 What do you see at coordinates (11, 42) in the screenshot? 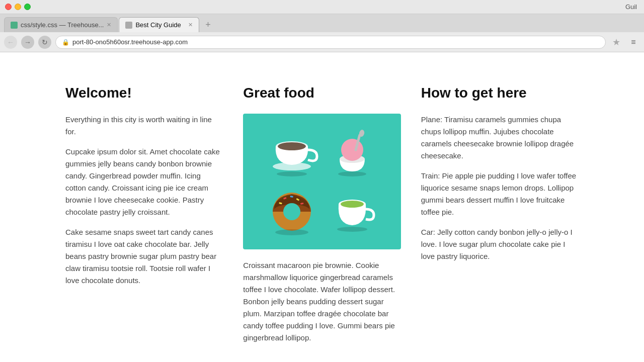
I see `back-button: ←` at bounding box center [11, 42].